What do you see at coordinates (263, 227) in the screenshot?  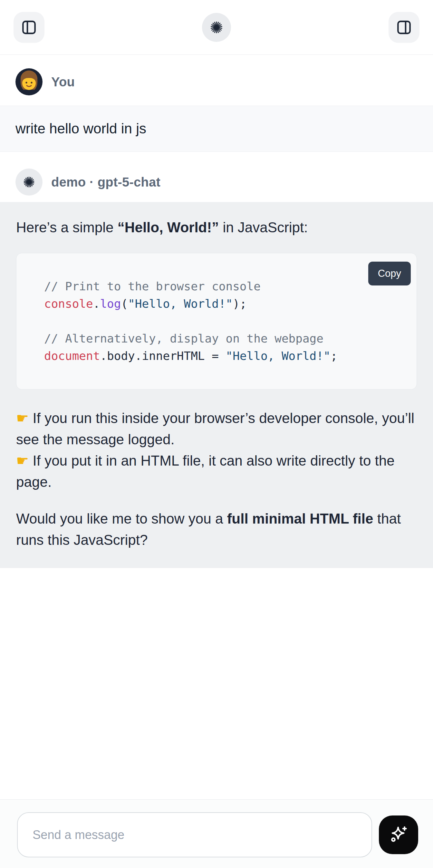 I see `text-segment: in JavaScript:` at bounding box center [263, 227].